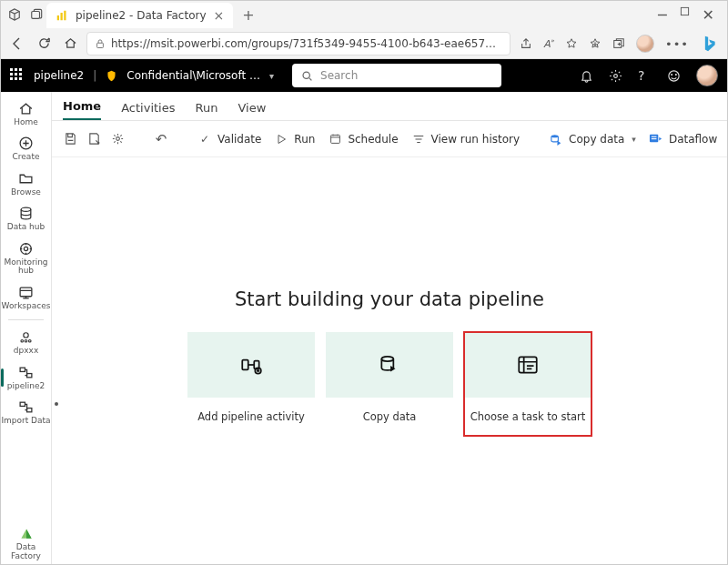 This screenshot has width=728, height=565. Describe the element at coordinates (674, 76) in the screenshot. I see `feedback-icon` at that location.